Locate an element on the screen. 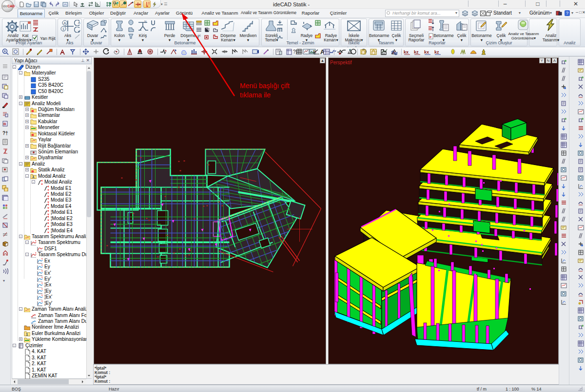  svg-text: N is located at coordinates (145, 21).